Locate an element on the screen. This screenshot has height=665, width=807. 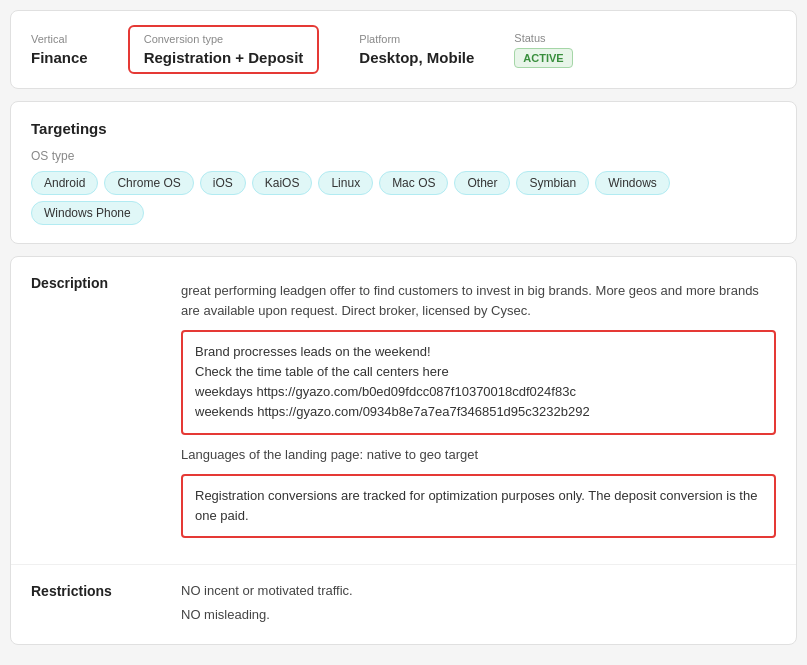
description-key: Description is located at coordinates (96, 282).